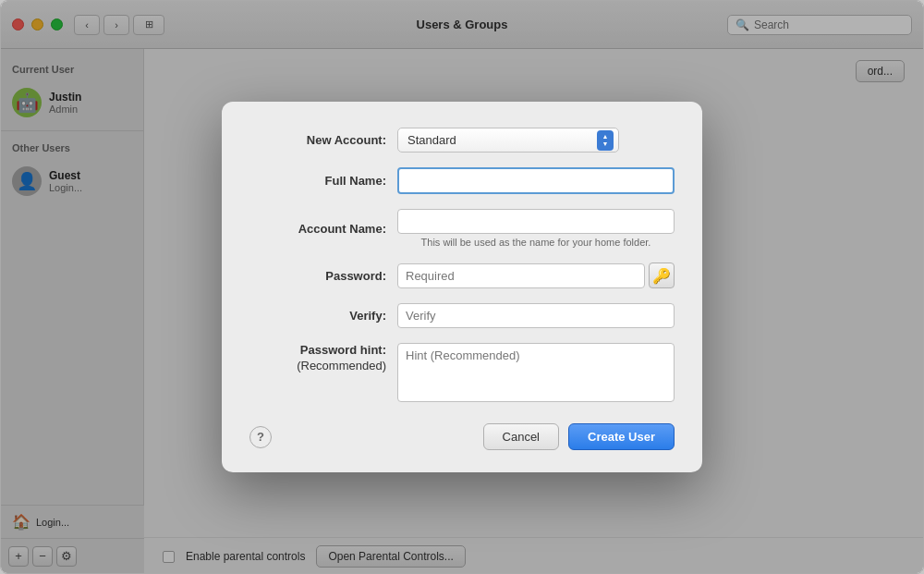 This screenshot has width=924, height=574. I want to click on password-control: 🔑, so click(536, 275).